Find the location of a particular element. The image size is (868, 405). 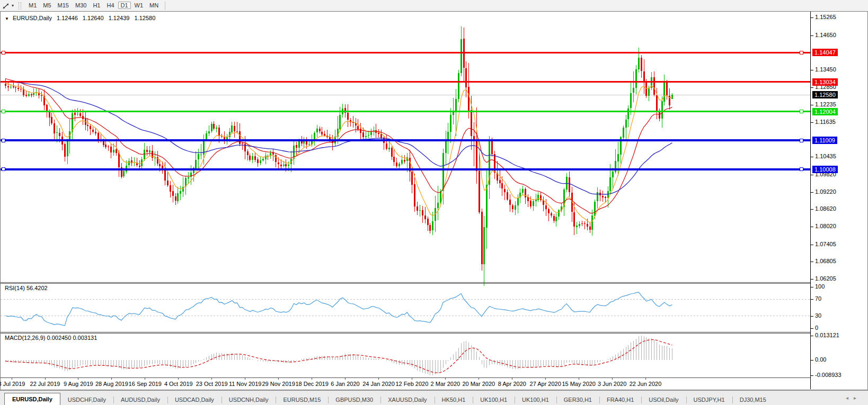

toolbar-separator is located at coordinates (165, 6).